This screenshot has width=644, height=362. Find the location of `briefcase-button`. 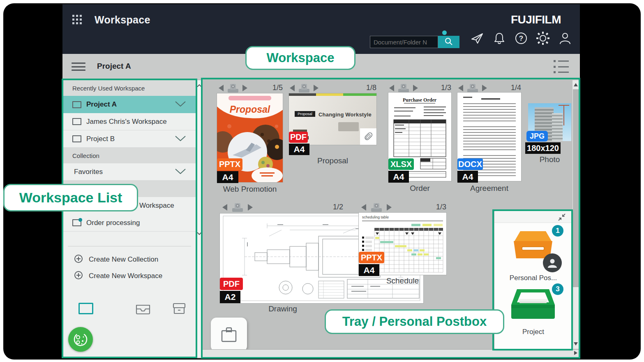

briefcase-button is located at coordinates (229, 335).